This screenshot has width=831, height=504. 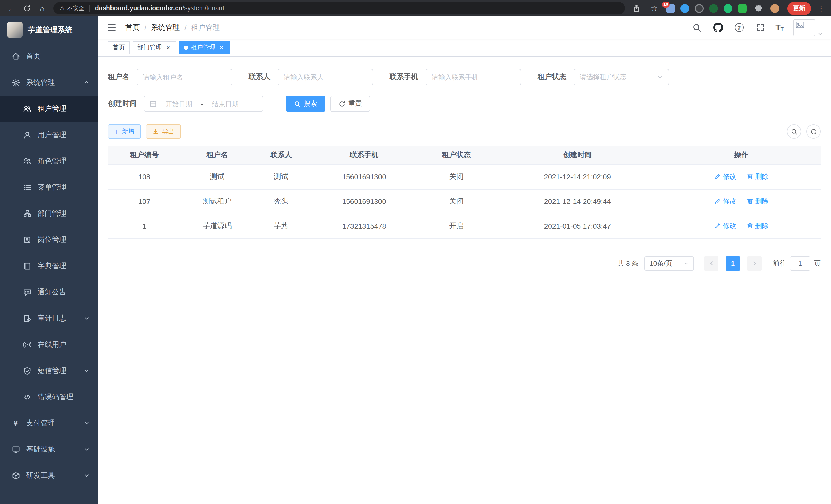 I want to click on cell-phone: 15601691300, so click(x=364, y=202).